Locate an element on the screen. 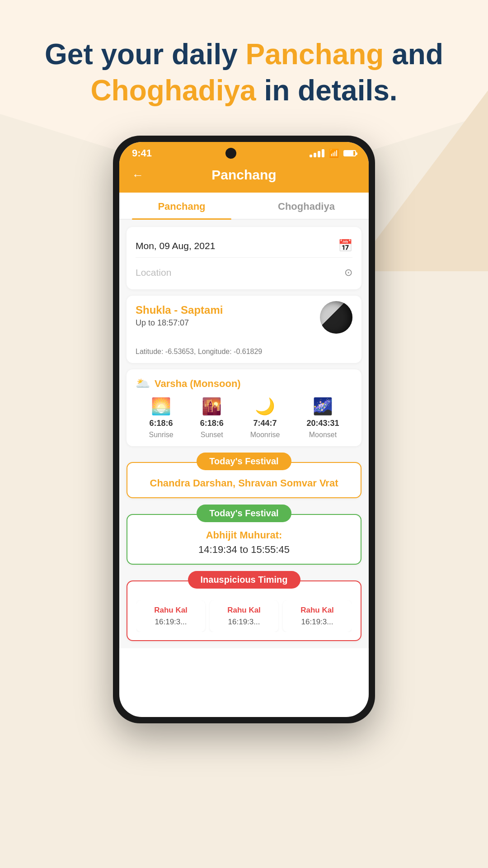 This screenshot has width=488, height=868. rahu-title-1: Rahu Kal is located at coordinates (171, 610).